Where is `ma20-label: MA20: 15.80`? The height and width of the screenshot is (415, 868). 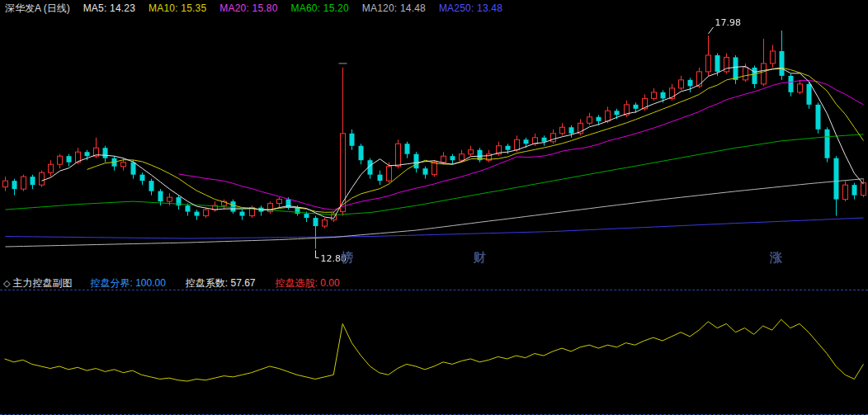 ma20-label: MA20: 15.80 is located at coordinates (248, 8).